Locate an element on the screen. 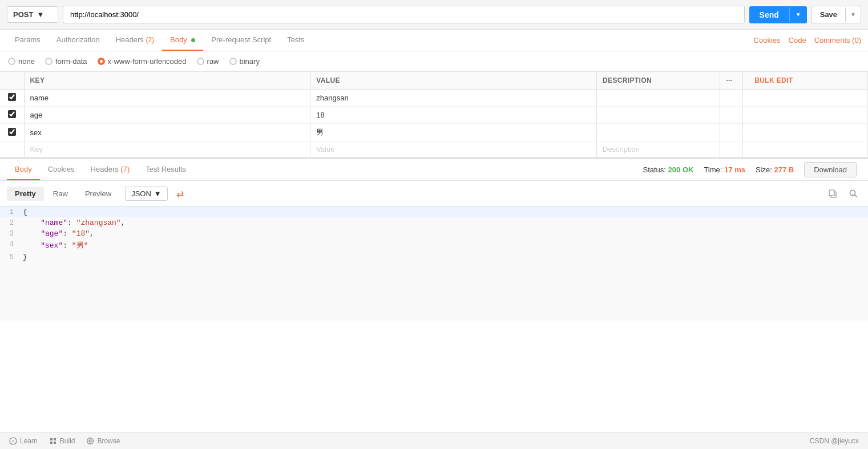 Image resolution: width=868 pixels, height=449 pixels. option-formdata: form-data is located at coordinates (66, 62).